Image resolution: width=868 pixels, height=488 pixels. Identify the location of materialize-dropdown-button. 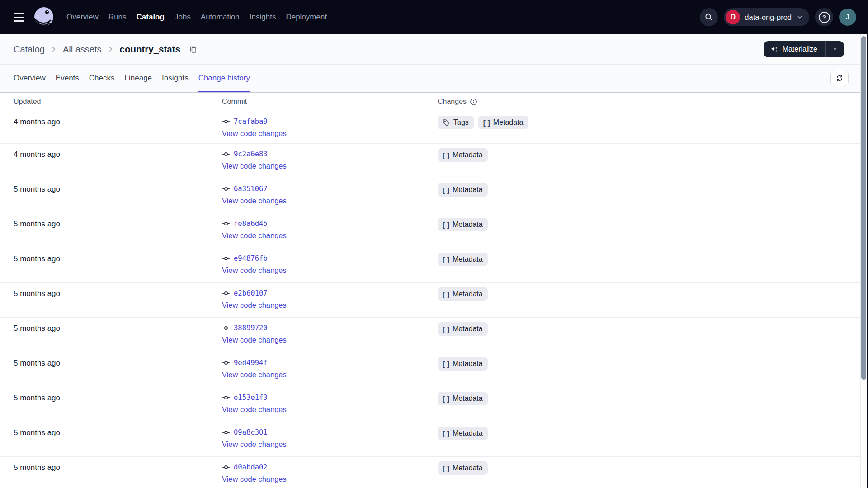
(835, 49).